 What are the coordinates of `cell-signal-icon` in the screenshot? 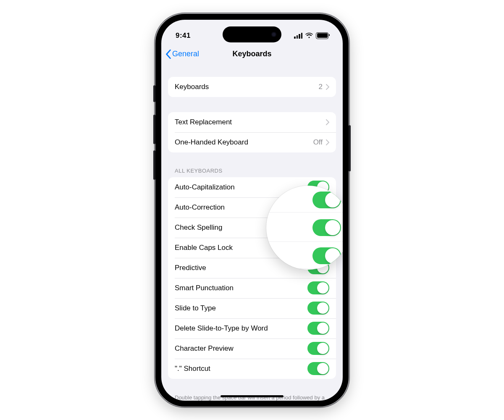 It's located at (298, 36).